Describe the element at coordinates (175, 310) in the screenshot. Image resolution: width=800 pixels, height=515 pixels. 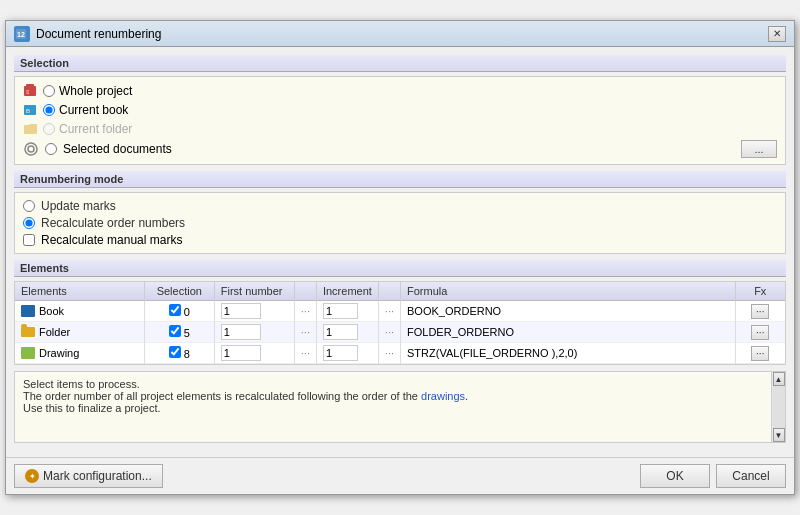
I see `book-checkbox` at that location.